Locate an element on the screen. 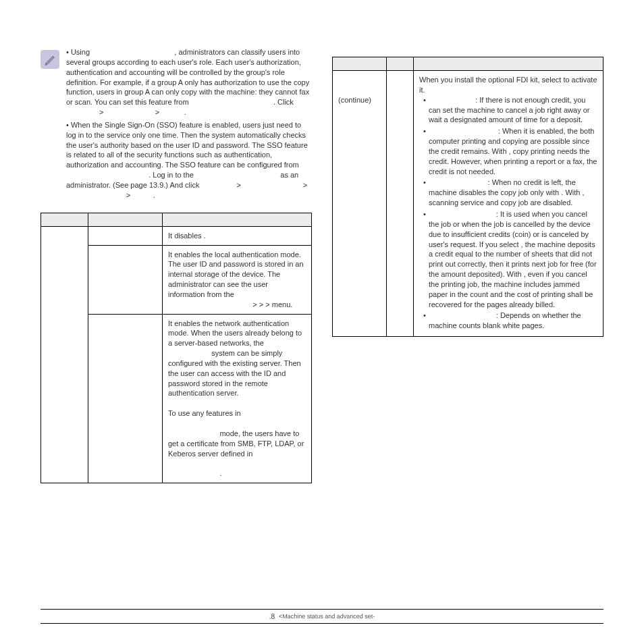 This screenshot has height=644, width=644. bullet-text: : When no credit is left, the machine di… is located at coordinates (506, 192).